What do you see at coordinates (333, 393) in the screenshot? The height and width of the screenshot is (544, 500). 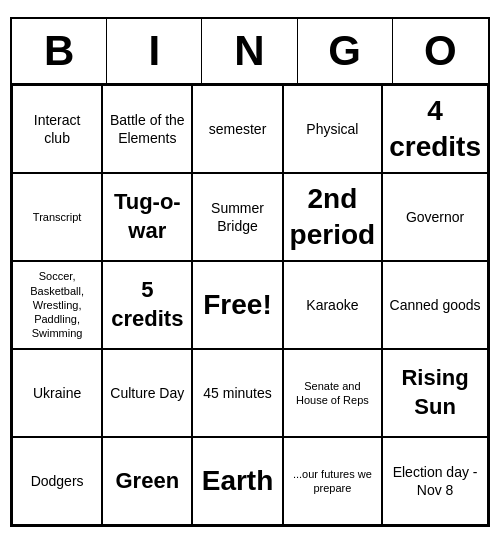 I see `bingo-cell: Senate and House of Reps` at bounding box center [333, 393].